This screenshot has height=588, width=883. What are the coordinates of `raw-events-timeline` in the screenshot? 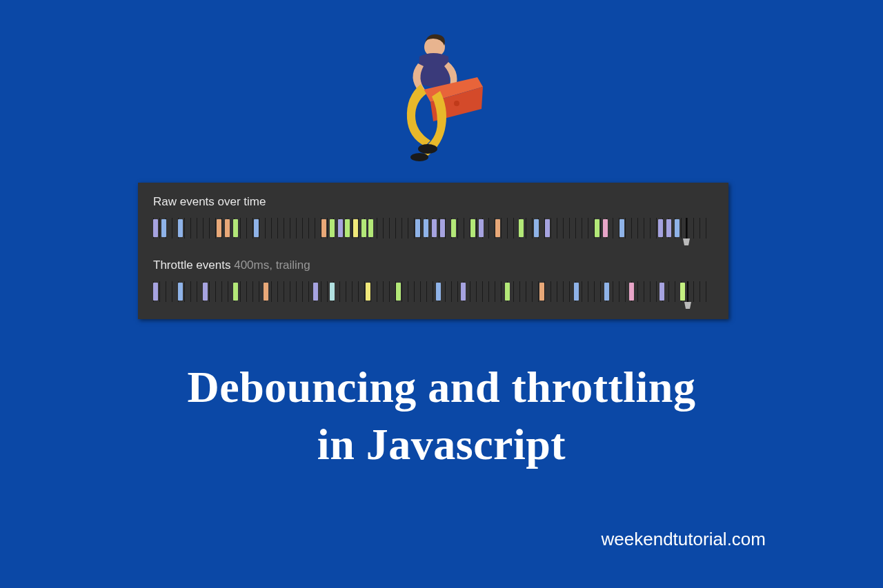 It's located at (433, 228).